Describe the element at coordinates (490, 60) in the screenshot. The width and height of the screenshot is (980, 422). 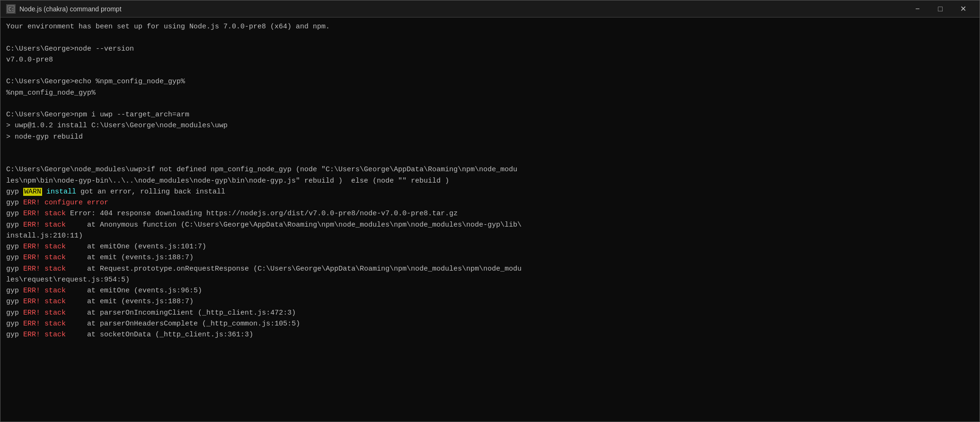
I see `line-node-version-output: v7.0.0-pre8` at that location.